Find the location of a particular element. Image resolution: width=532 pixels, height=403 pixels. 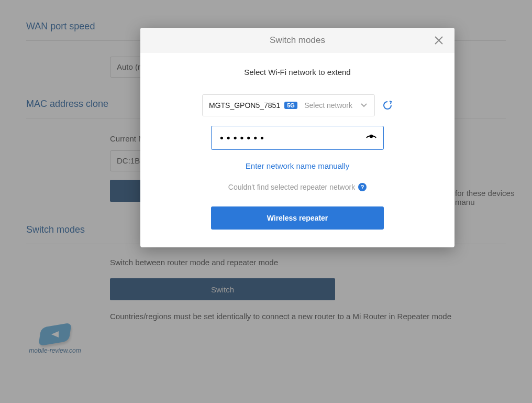

password-input is located at coordinates (290, 138).